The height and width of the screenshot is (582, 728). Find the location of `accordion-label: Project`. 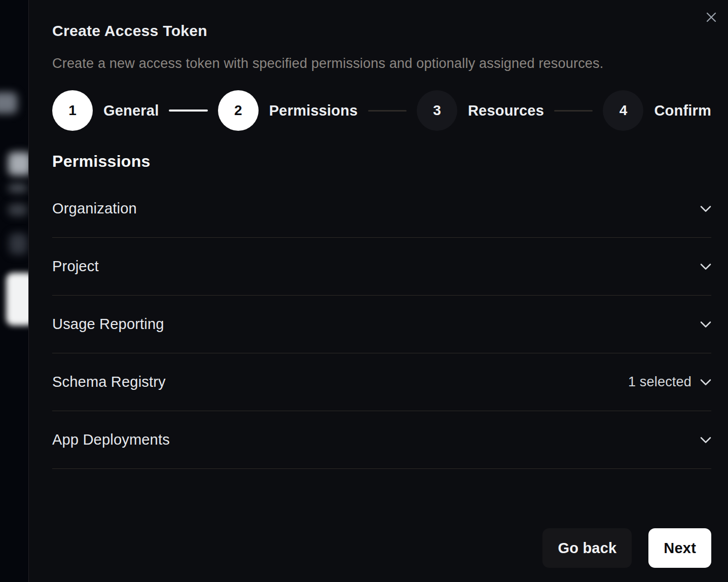

accordion-label: Project is located at coordinates (76, 267).